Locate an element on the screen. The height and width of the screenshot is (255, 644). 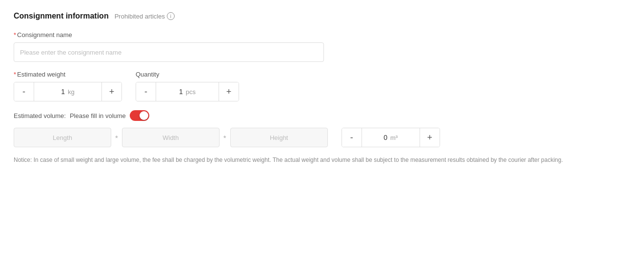
weight-increment-button: + is located at coordinates (112, 92).